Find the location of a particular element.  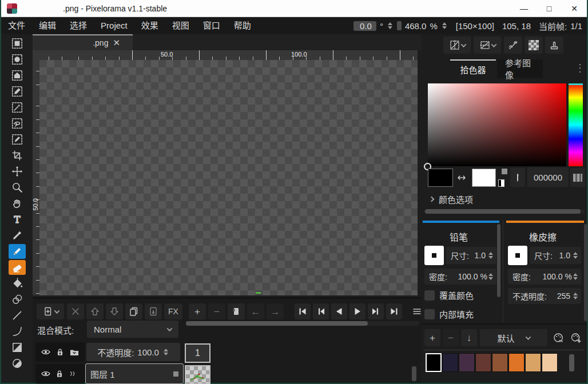

eraser-size-spinbox: 尺寸: 1.0 is located at coordinates (555, 255).